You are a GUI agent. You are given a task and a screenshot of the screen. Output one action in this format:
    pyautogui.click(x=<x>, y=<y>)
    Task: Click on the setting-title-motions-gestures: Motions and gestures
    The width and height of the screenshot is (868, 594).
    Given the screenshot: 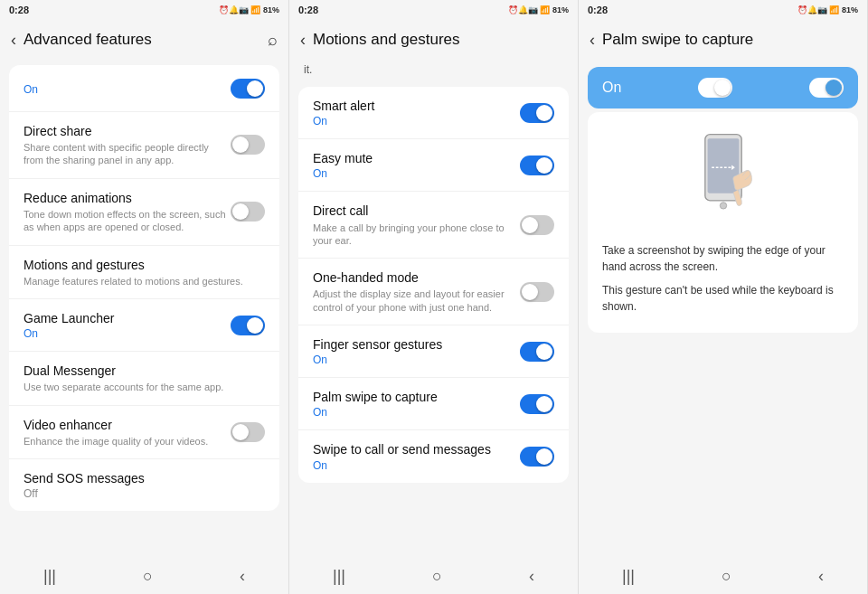 What is the action you would take?
    pyautogui.click(x=145, y=265)
    